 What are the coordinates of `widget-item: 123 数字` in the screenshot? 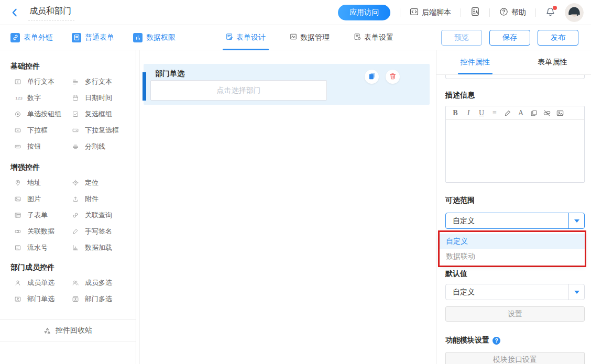 It's located at (41, 97).